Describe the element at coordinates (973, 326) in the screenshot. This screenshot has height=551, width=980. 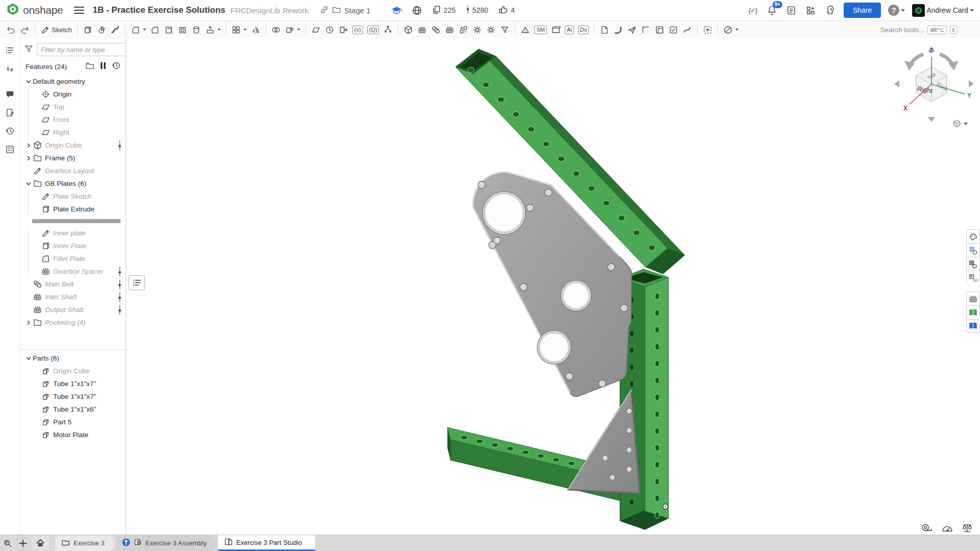
I see `documentation-panel-button` at that location.